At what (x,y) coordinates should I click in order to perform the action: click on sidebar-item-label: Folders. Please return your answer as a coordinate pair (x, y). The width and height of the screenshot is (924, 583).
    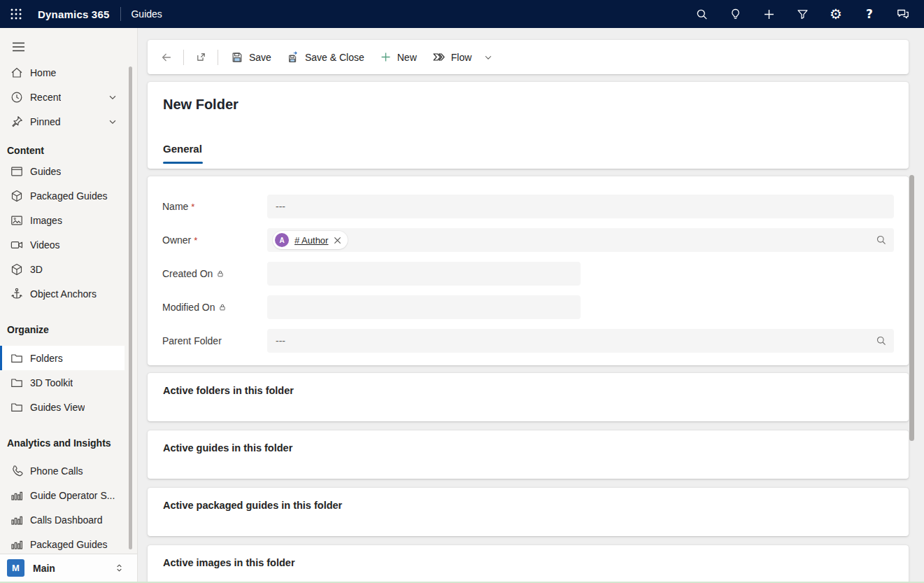
    Looking at the image, I should click on (46, 358).